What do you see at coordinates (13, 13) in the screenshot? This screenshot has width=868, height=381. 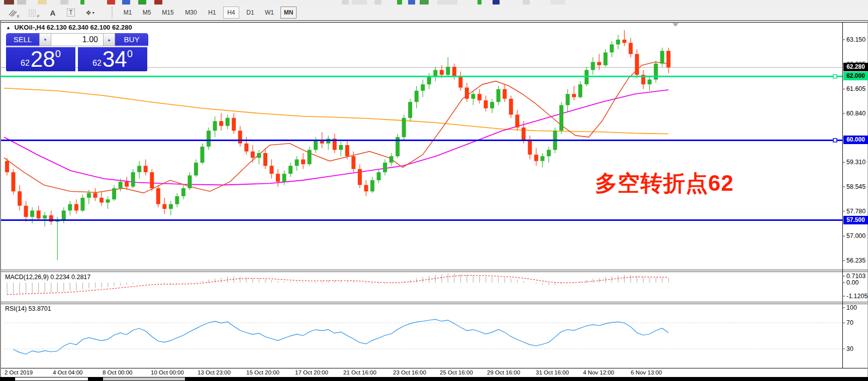 I see `equidistant-channel-tool-button: E` at bounding box center [13, 13].